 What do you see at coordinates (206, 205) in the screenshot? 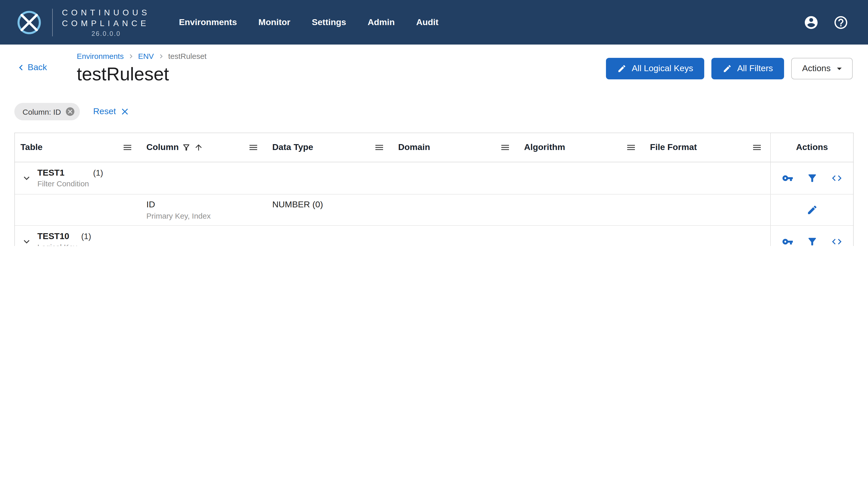
I see `column-name: ID` at bounding box center [206, 205].